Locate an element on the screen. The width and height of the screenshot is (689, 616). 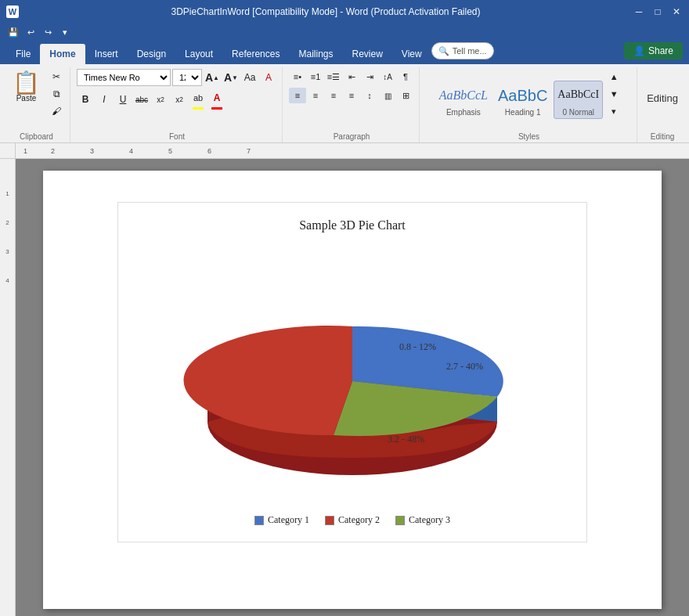
italic-button: I is located at coordinates (104, 99).